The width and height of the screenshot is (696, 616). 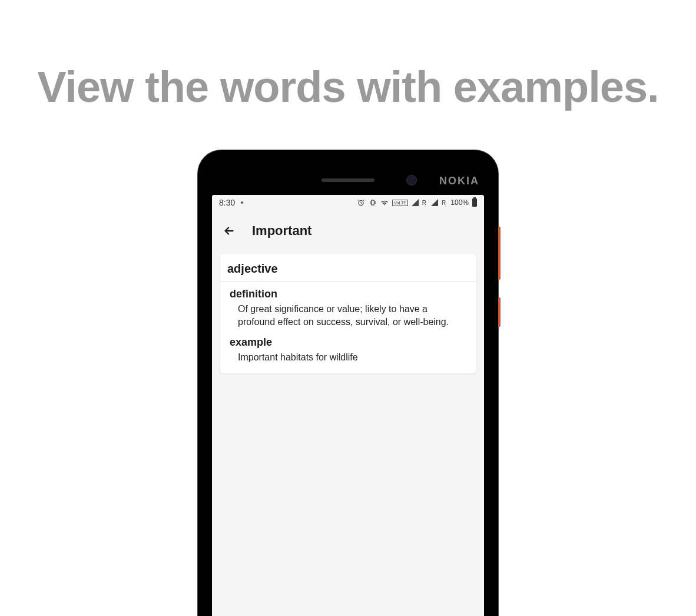 What do you see at coordinates (348, 309) in the screenshot?
I see `definition-section: definition Of great significance or valu…` at bounding box center [348, 309].